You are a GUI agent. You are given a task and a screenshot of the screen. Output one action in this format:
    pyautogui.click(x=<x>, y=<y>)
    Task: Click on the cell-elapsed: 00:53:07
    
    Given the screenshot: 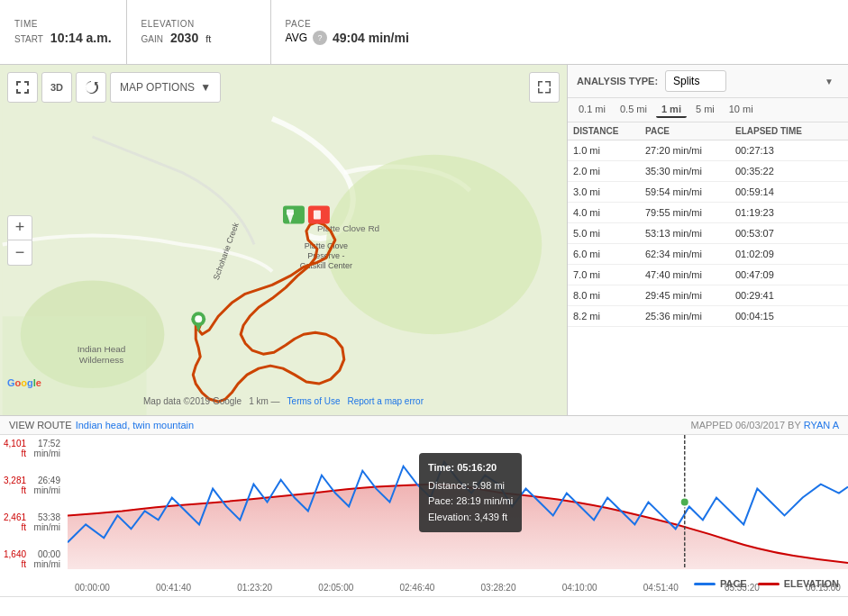 What is the action you would take?
    pyautogui.click(x=789, y=233)
    